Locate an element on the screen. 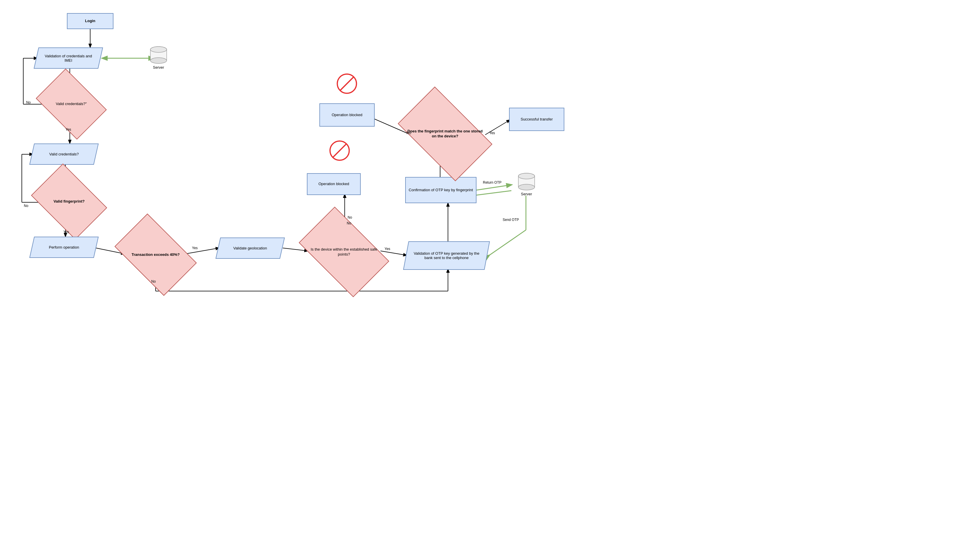  validation-otp: Validation of OTP key generated by the b… is located at coordinates (447, 256).